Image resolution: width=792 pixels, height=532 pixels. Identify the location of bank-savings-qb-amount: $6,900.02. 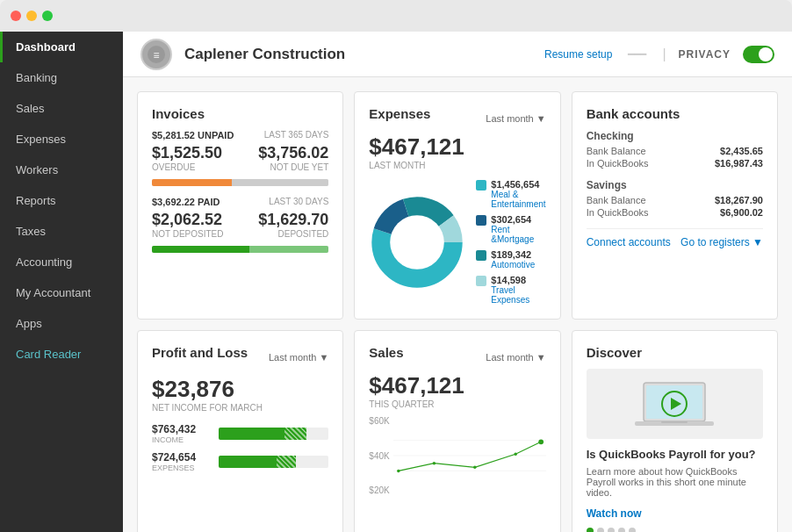
(741, 212).